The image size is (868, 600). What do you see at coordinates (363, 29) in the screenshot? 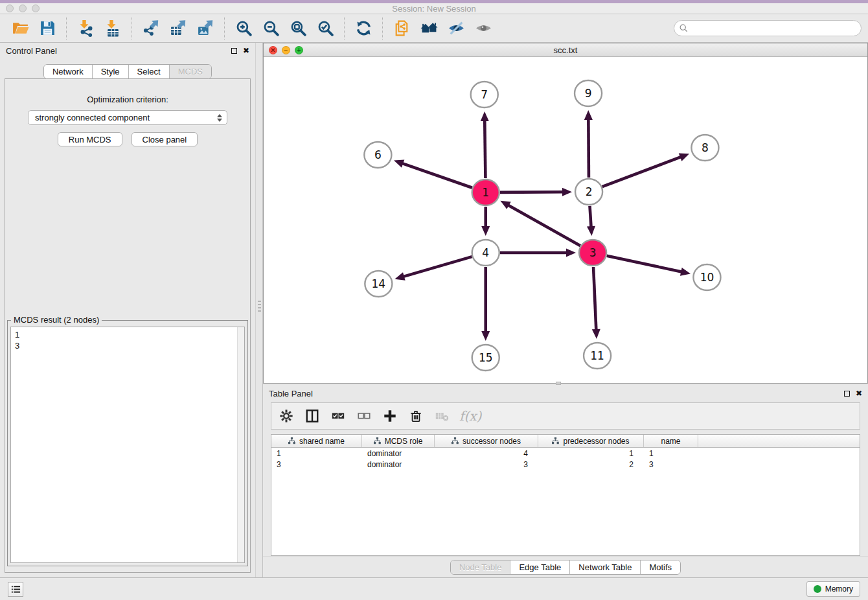
I see `refresh-icon` at bounding box center [363, 29].